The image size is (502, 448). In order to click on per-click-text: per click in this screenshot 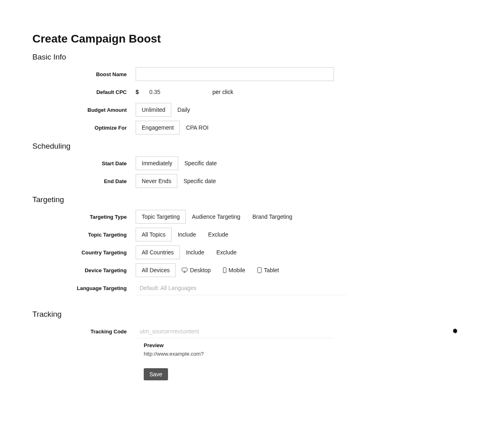, I will do `click(223, 92)`.